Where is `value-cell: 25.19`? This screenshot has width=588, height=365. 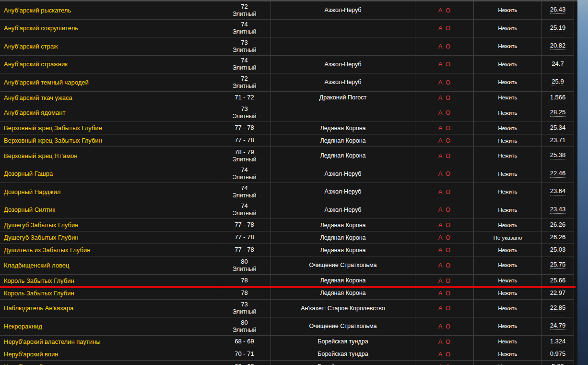
value-cell: 25.19 is located at coordinates (558, 29).